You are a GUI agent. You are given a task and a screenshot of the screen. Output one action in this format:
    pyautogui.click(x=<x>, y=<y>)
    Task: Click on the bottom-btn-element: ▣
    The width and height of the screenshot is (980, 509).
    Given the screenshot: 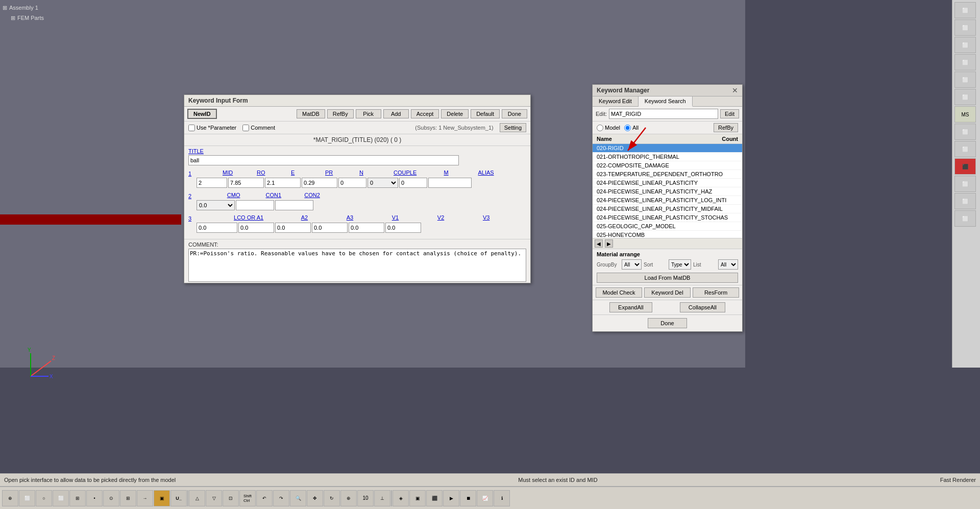 What is the action you would take?
    pyautogui.click(x=418, y=498)
    